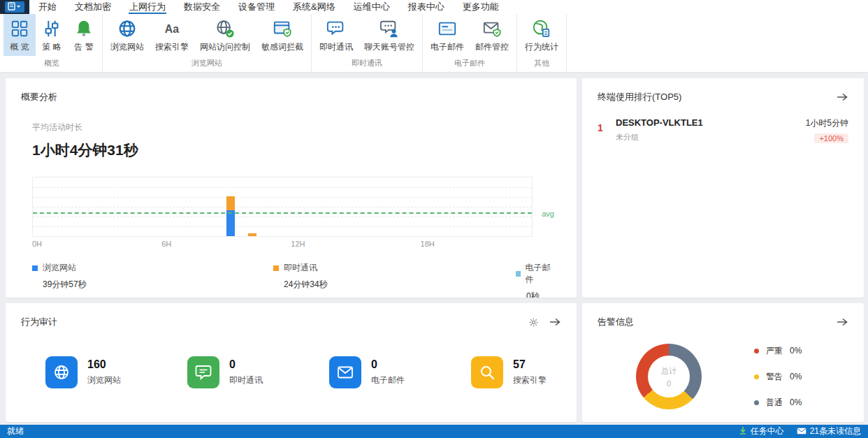 The image size is (868, 438). What do you see at coordinates (534, 323) in the screenshot?
I see `audit-settings-gear-icon` at bounding box center [534, 323].